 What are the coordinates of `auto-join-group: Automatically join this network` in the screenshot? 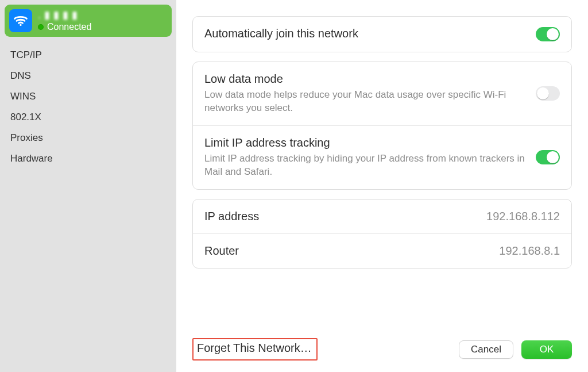 It's located at (382, 34).